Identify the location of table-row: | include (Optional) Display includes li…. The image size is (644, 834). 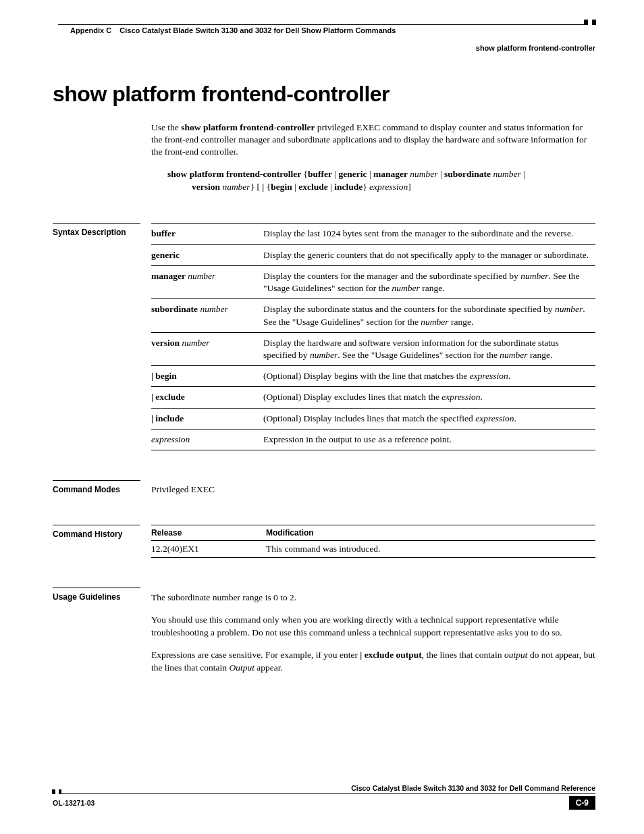
(373, 419).